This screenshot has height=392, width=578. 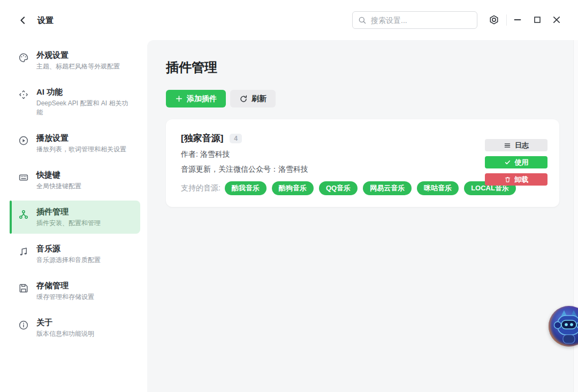 I want to click on sidebar-item-about: 关于 版本信息和功能说明, so click(x=75, y=328).